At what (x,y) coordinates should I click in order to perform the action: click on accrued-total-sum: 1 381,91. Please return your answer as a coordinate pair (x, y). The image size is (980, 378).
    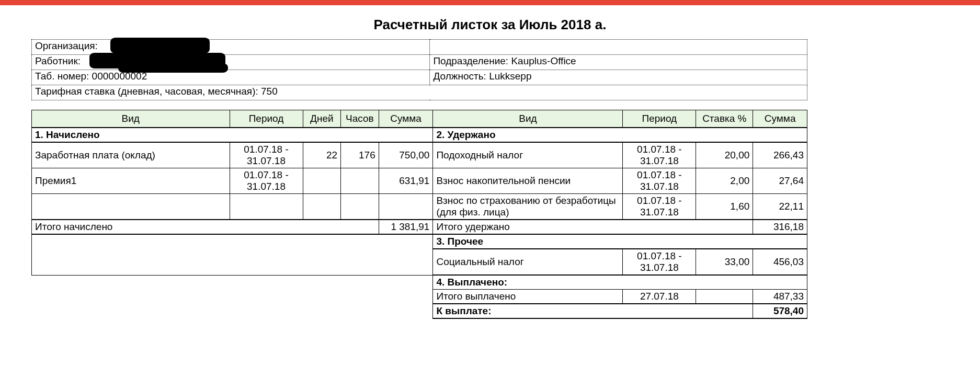
    Looking at the image, I should click on (406, 227).